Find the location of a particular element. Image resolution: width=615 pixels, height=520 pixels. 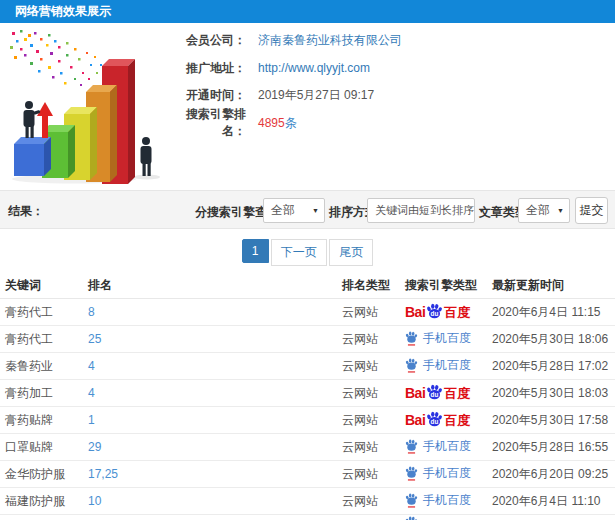

info-row-company: 会员公司： 济南秦鲁药业科技有限公司 is located at coordinates (318, 41).